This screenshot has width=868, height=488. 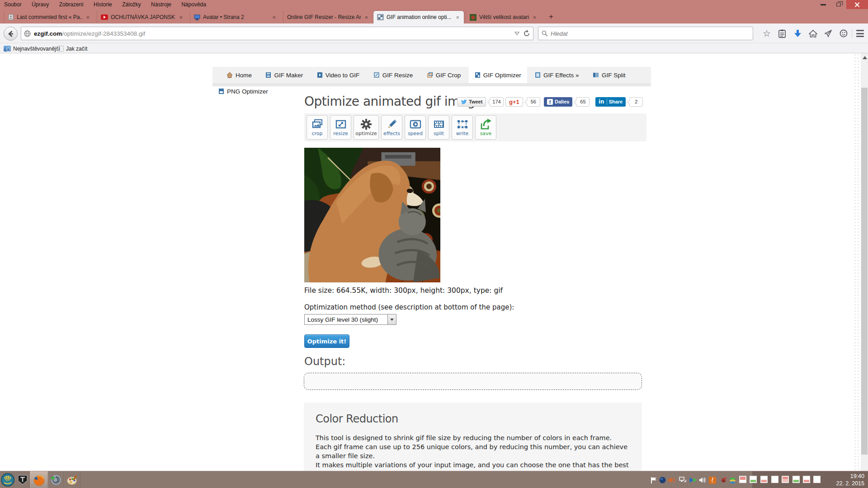 What do you see at coordinates (72, 480) in the screenshot?
I see `taskbar-paint-app-button` at bounding box center [72, 480].